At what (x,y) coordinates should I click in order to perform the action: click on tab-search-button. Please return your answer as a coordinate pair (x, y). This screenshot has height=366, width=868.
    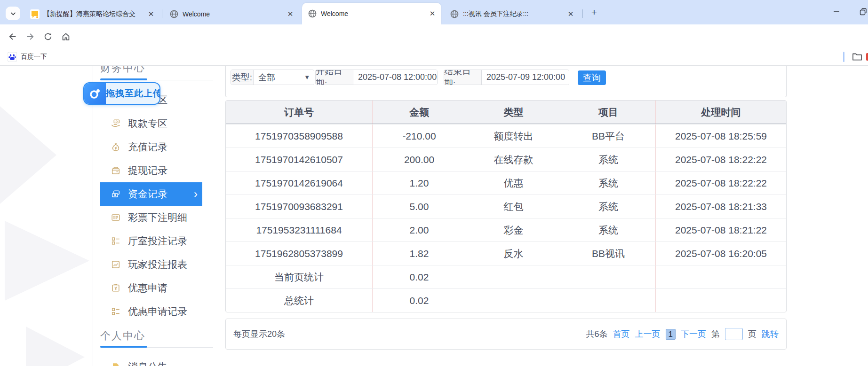
    Looking at the image, I should click on (13, 13).